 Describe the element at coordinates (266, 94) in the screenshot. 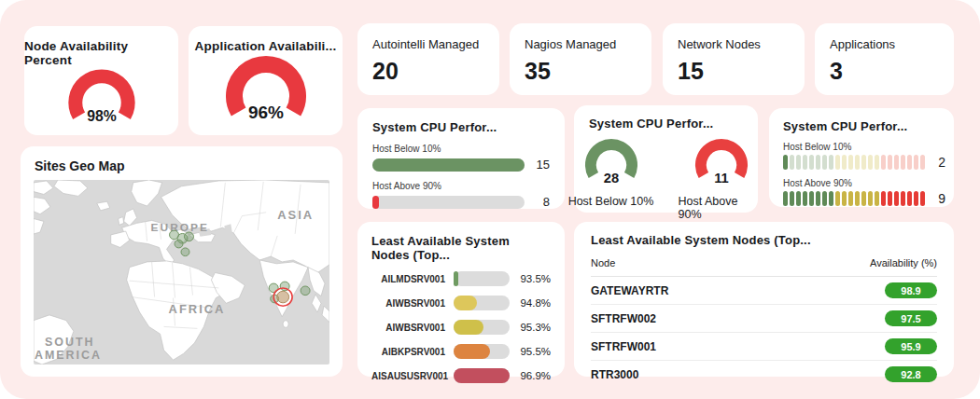

I see `application-availability-gauge: 96%` at that location.